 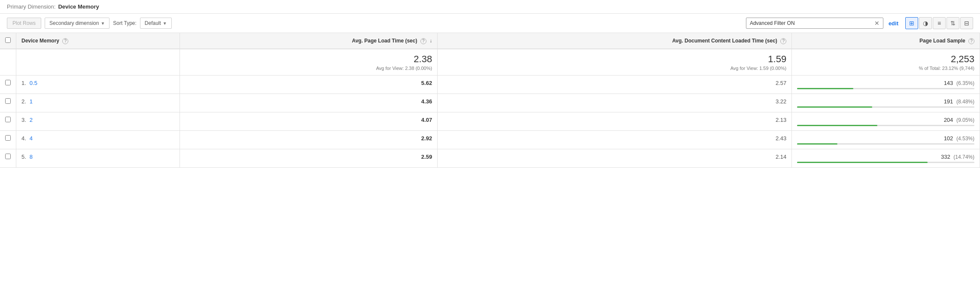 What do you see at coordinates (431, 41) in the screenshot?
I see `sort-arrow-icon: ↓` at bounding box center [431, 41].